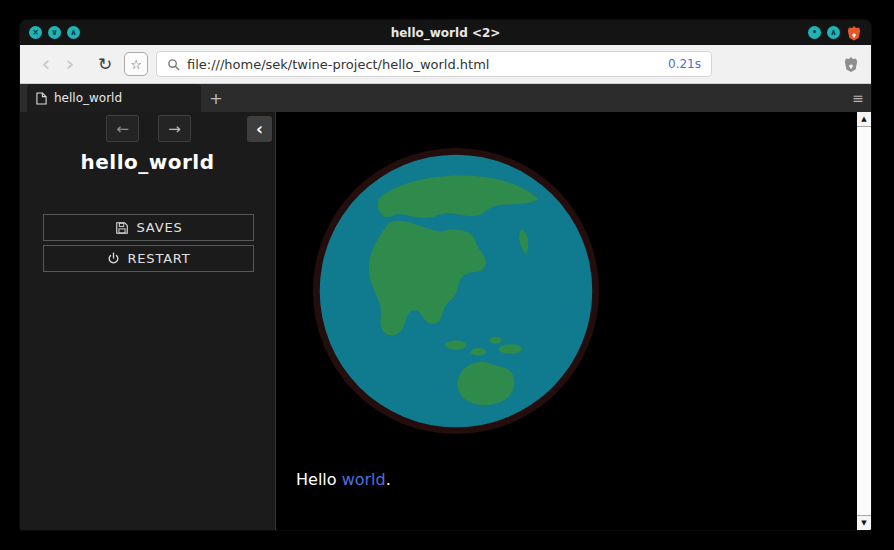 Image resolution: width=894 pixels, height=550 pixels. Describe the element at coordinates (122, 129) in the screenshot. I see `arrow-left-icon: ←` at that location.